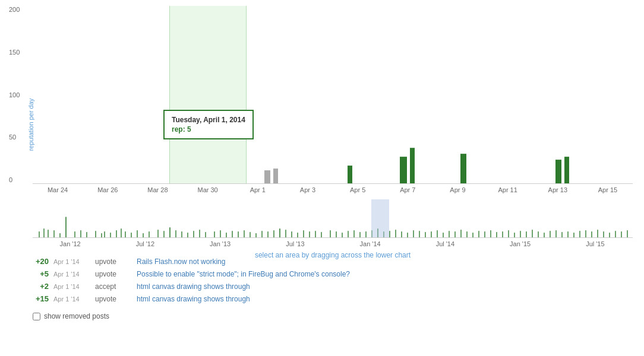  Describe the element at coordinates (333, 218) in the screenshot. I see `mini-chart-svg` at that location.